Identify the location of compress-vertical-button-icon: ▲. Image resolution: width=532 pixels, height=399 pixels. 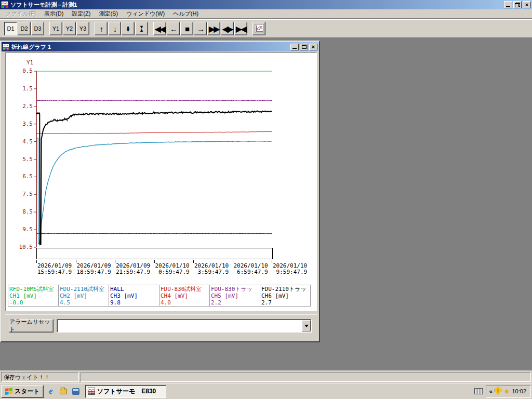
(141, 30).